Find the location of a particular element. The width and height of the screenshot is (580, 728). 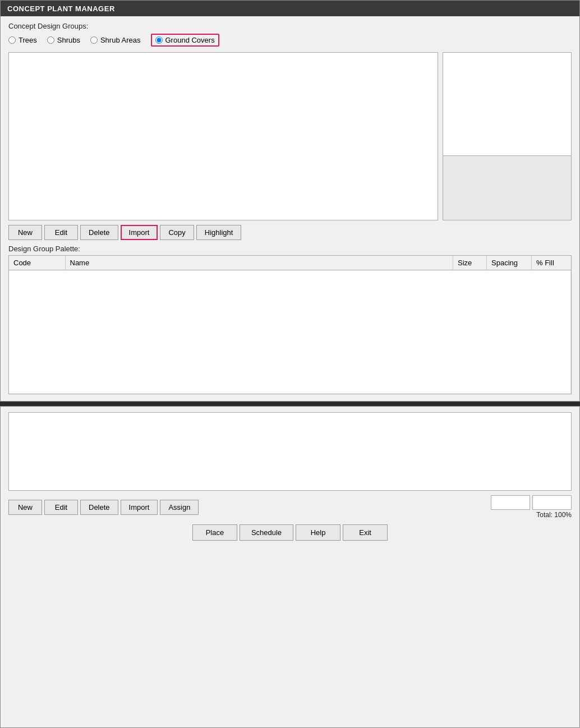

radio-shrubs-label: Shrubs is located at coordinates (68, 40).